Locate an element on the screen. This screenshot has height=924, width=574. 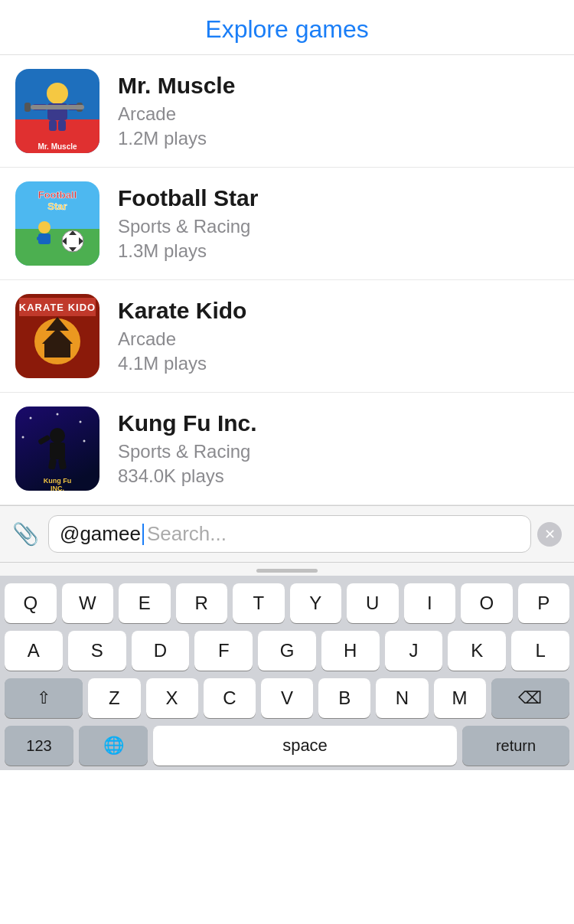
list-item: Mr. Muscle Mr. Muscle Arcade 1.2M plays is located at coordinates (287, 112).